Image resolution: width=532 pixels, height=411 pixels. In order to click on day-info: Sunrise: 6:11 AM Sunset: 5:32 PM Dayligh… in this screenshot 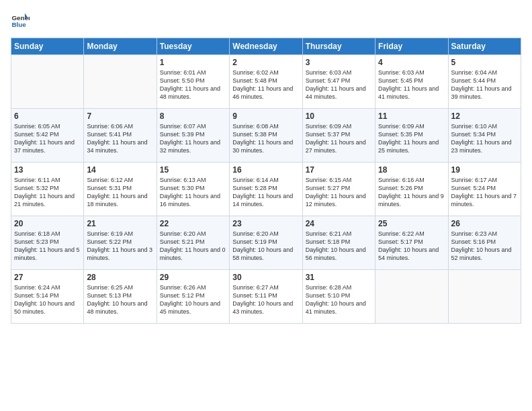, I will do `click(47, 192)`.